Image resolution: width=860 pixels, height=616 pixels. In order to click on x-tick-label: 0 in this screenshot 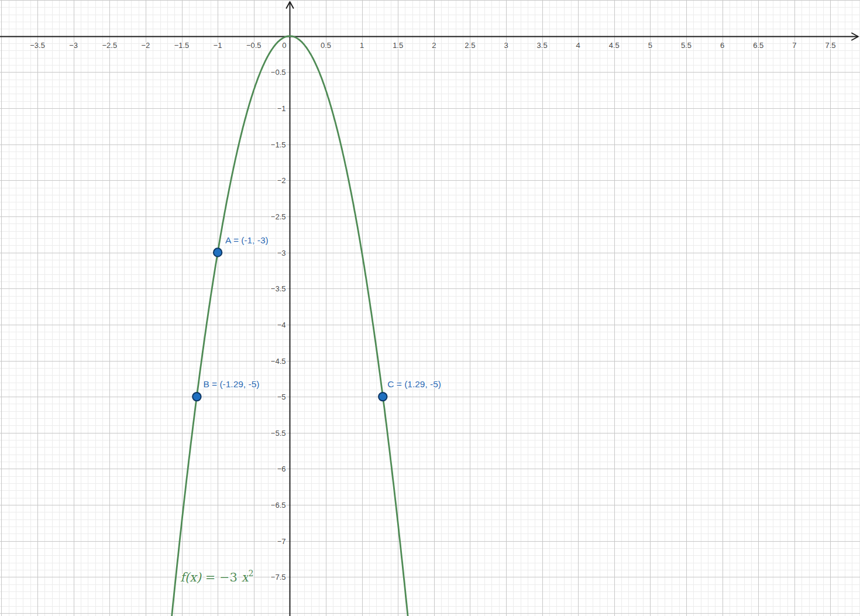, I will do `click(284, 46)`.